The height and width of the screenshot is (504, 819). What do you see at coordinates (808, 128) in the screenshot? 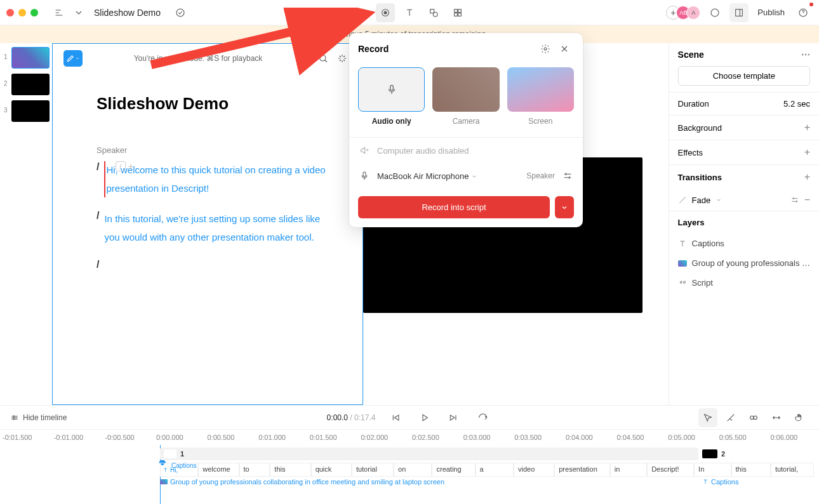
I see `add-background-icon: +` at bounding box center [808, 128].